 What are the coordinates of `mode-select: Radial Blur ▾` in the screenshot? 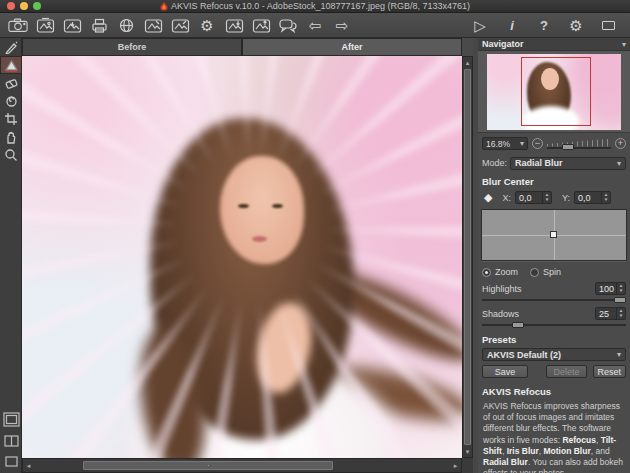 It's located at (568, 164).